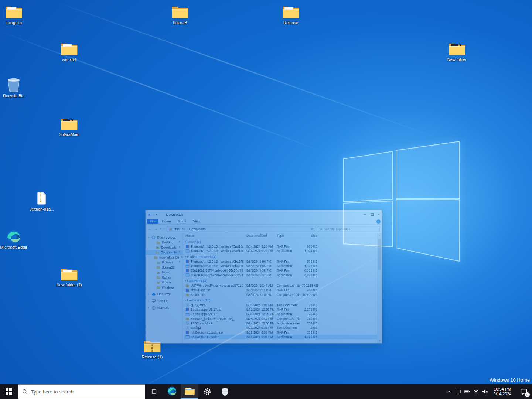 This screenshot has height=399, width=532. What do you see at coordinates (281, 337) in the screenshot?
I see `file-row-im-solutions-loader: IM.Solutions.Loader8/16/2024 5:36 PMAppl…` at bounding box center [281, 337].